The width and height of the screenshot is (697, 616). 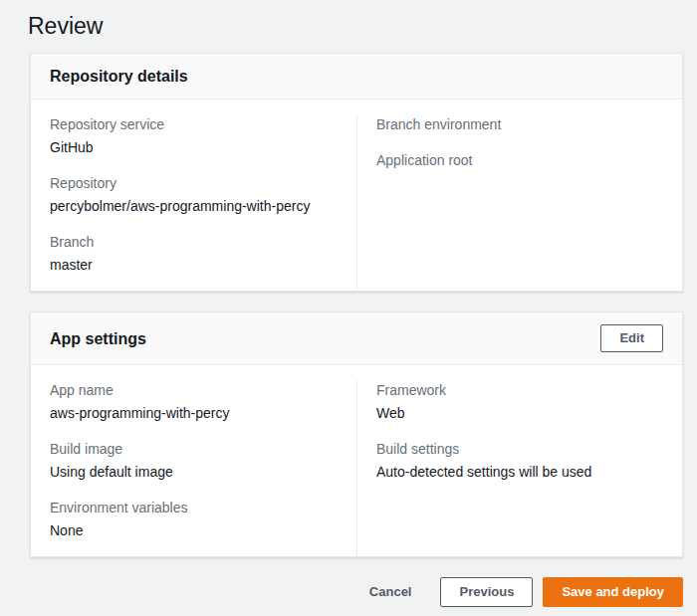 I want to click on field-build-settings: Build settings Auto-detected settings wi…, so click(x=520, y=460).